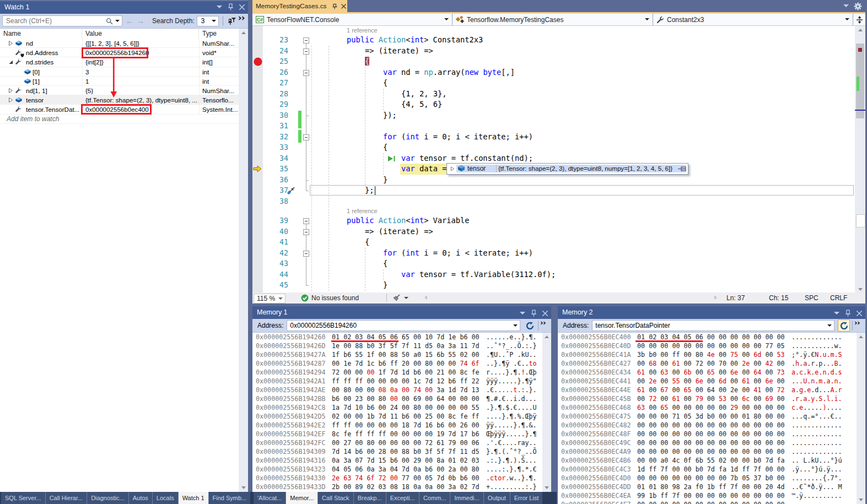 This screenshot has height=504, width=867. What do you see at coordinates (258, 62) in the screenshot?
I see `breakpoint-icon` at bounding box center [258, 62].